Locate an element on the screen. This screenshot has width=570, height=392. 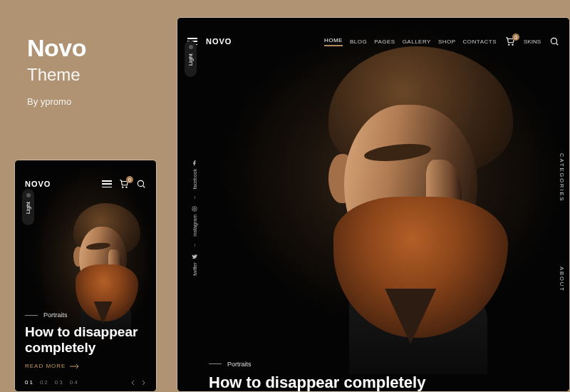
nav-gallery: GALLERY is located at coordinates (417, 41).